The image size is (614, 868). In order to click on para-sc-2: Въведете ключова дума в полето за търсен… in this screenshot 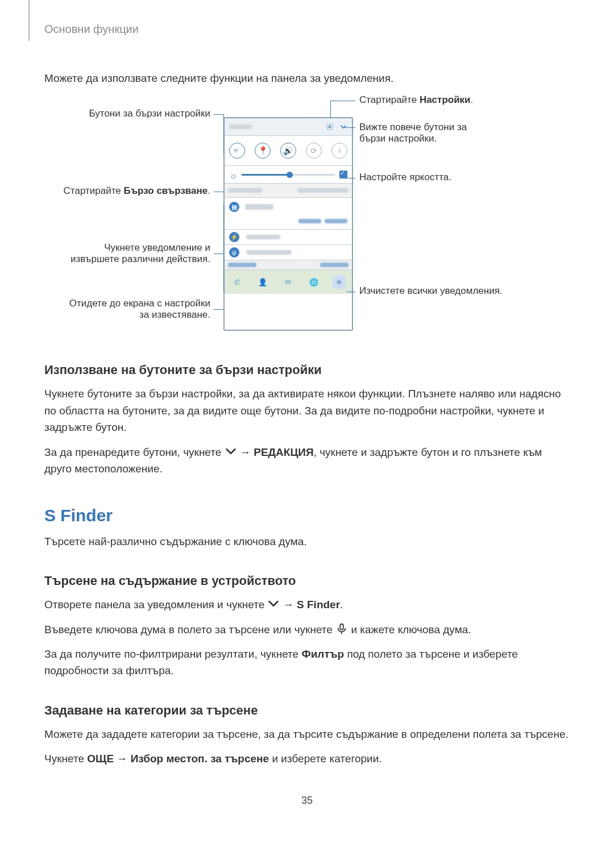, I will do `click(307, 630)`.